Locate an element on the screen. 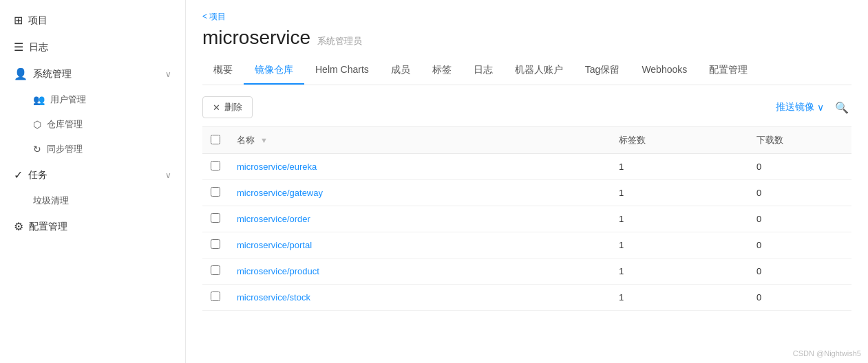  image-name-link: microservice/eureka is located at coordinates (277, 166).